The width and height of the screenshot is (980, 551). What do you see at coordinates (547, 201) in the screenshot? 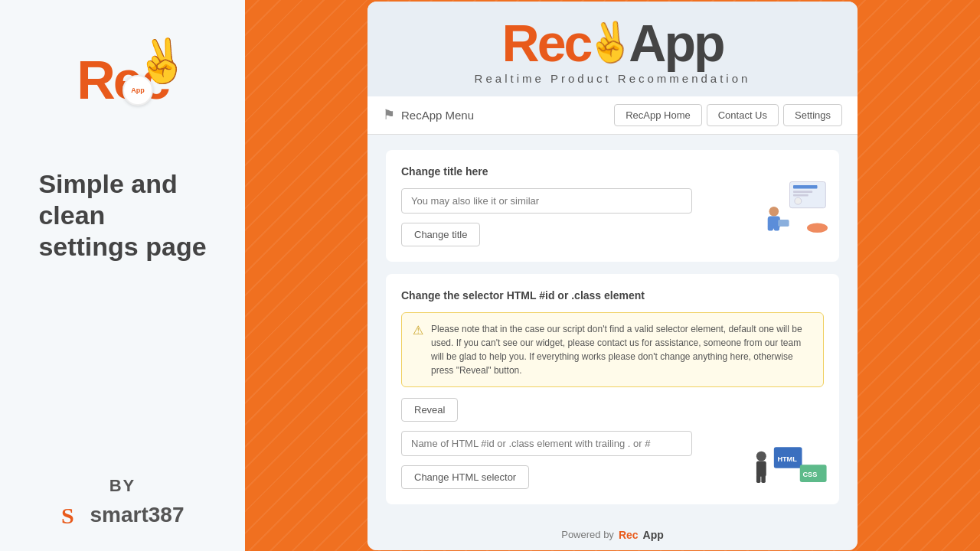
I see `title-input` at bounding box center [547, 201].